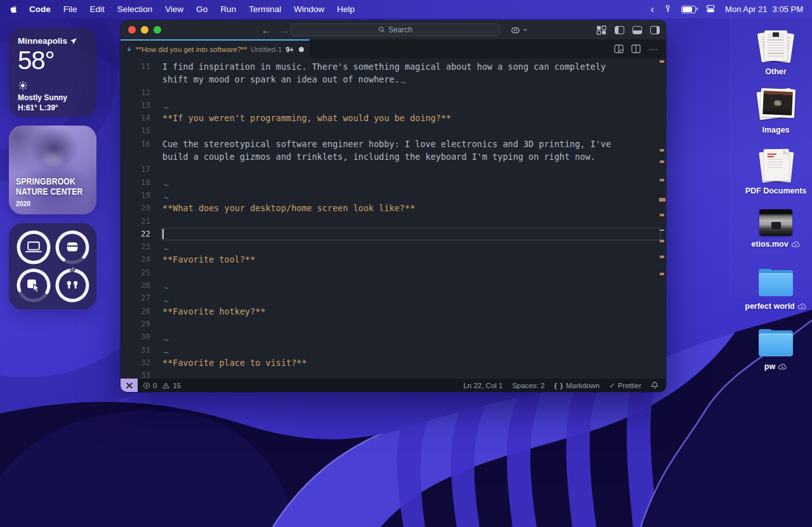  I want to click on editor-line-27: 27~, so click(393, 298).